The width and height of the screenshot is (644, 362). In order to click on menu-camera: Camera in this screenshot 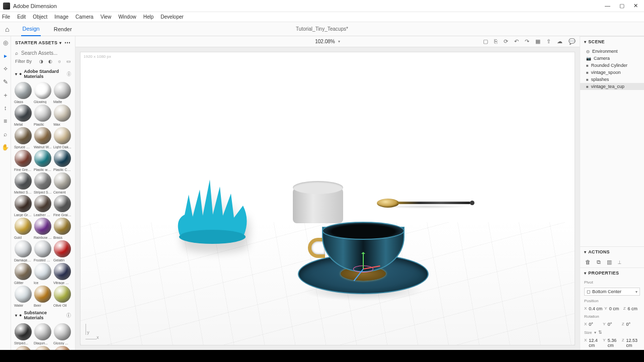, I will do `click(85, 17)`.